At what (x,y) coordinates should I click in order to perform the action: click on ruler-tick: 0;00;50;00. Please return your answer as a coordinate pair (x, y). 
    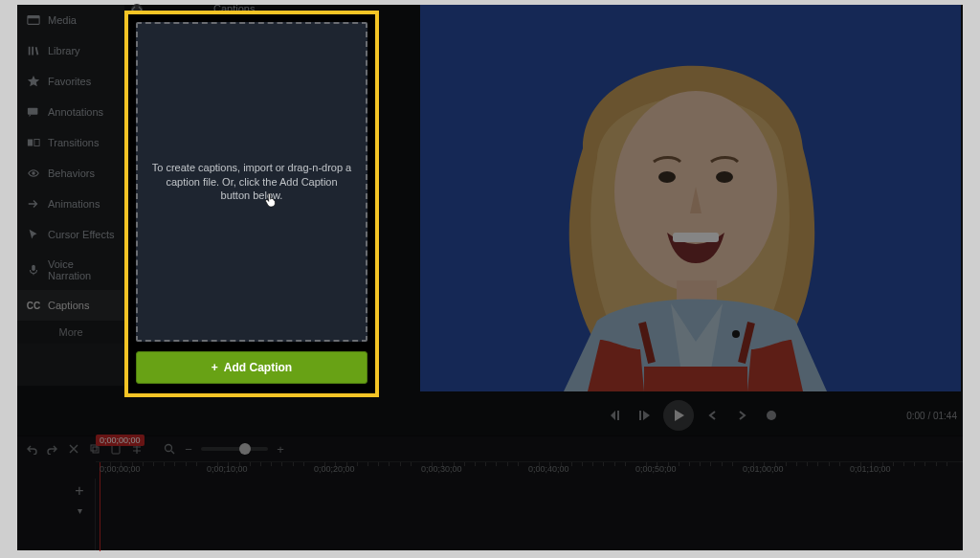
    Looking at the image, I should click on (657, 469).